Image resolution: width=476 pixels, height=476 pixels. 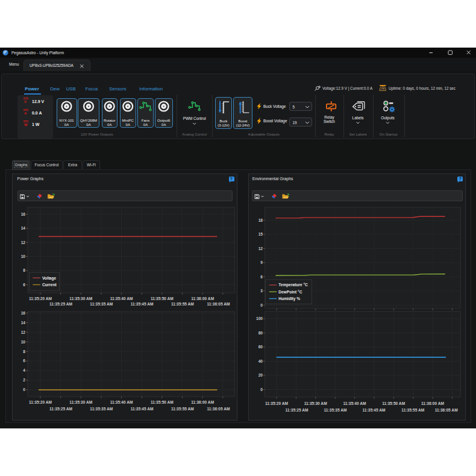 I want to click on svg-text: Temperature °C, so click(x=293, y=285).